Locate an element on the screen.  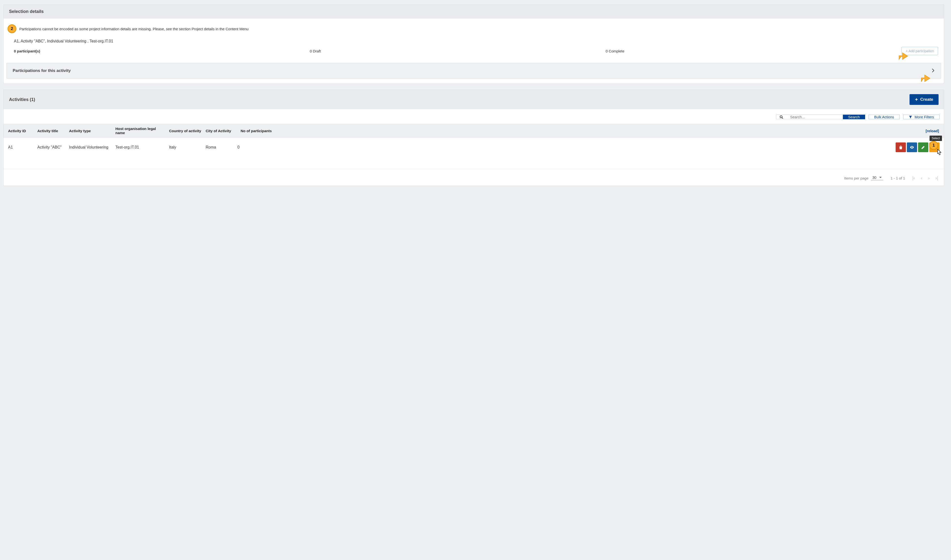
col-city: City of Activity is located at coordinates (220, 131).